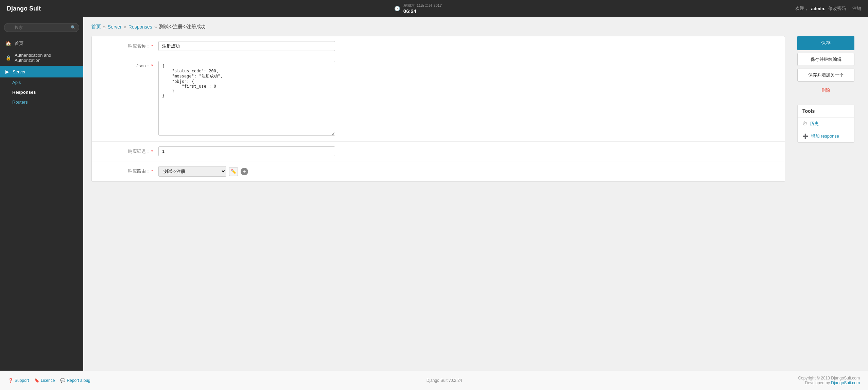  Describe the element at coordinates (829, 380) in the screenshot. I see `footer-right: Copyright © 2013 DjangoSuit.com Develope…` at that location.